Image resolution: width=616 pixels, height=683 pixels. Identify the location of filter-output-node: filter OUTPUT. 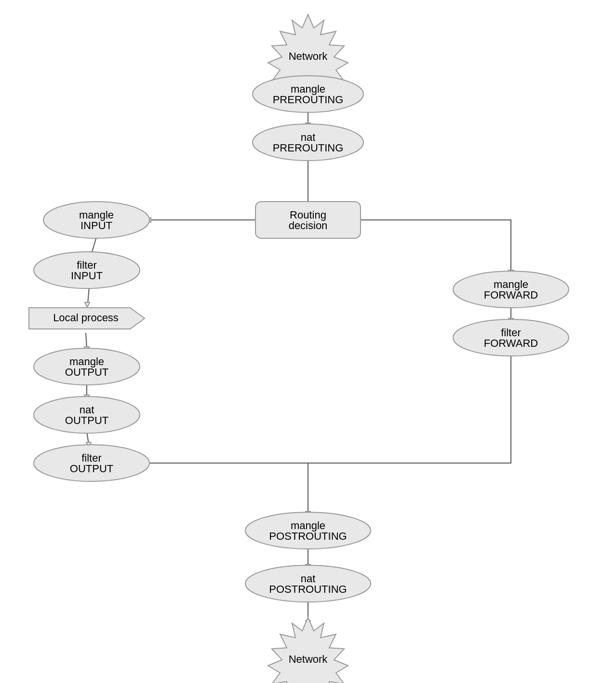
(92, 463).